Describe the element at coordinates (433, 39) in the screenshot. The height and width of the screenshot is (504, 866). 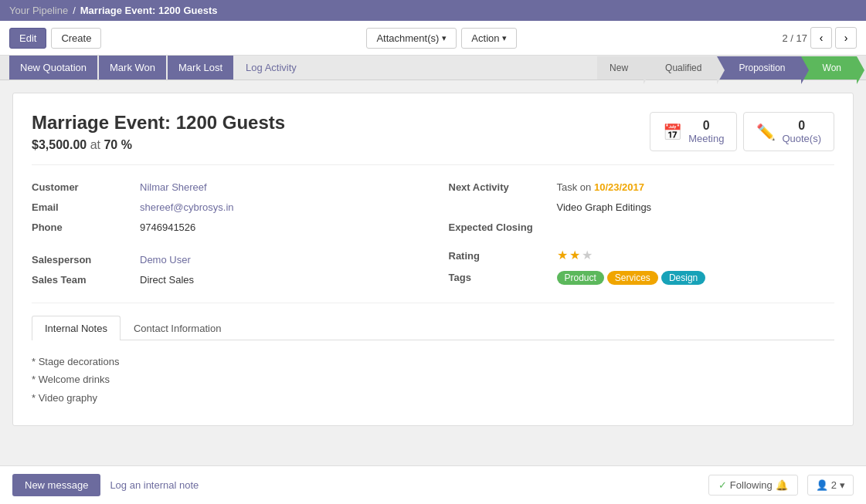
I see `action-bar: Edit Create Attachment(s) Action 2 / 17 …` at that location.